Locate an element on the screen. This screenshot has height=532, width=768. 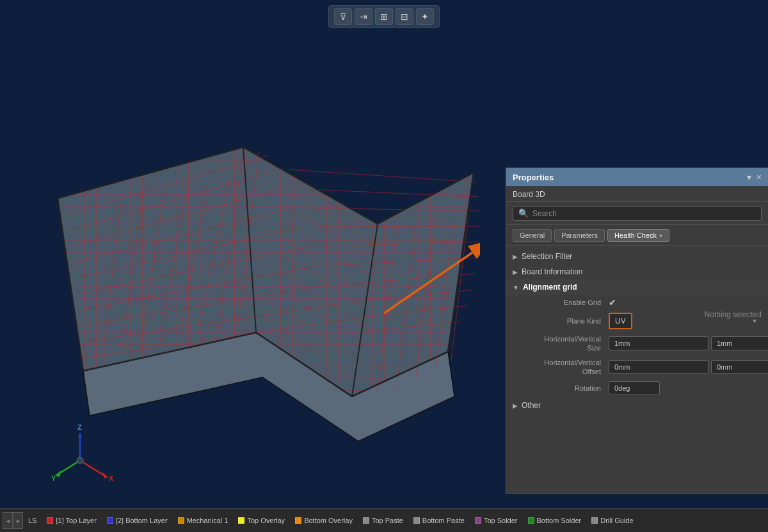
layer-item-bottom-overlay: Bottom Overlay is located at coordinates (324, 520).